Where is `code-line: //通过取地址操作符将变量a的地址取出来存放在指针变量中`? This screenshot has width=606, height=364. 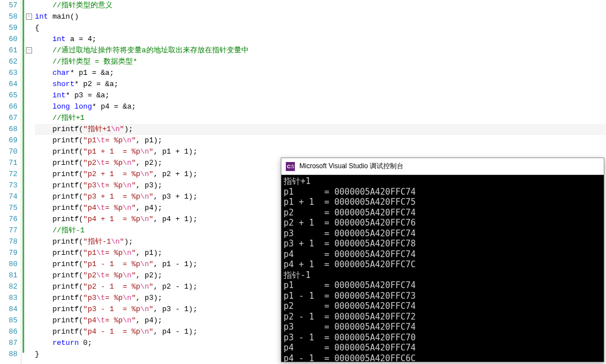 code-line: //通过取地址操作符将变量a的地址取出来存放在指针变量中 is located at coordinates (321, 51).